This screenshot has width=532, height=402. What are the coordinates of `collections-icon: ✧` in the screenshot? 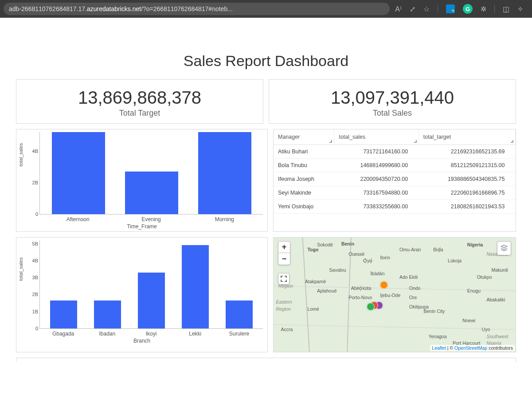 It's located at (520, 9).